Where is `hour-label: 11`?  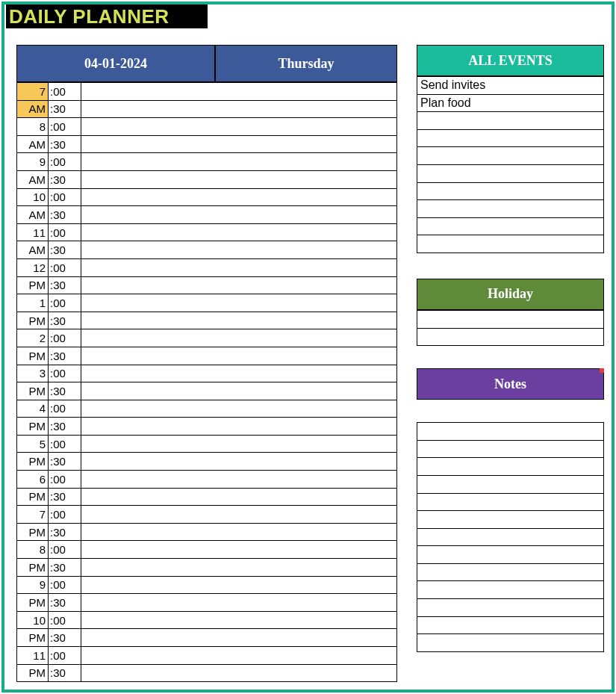 hour-label: 11 is located at coordinates (33, 233).